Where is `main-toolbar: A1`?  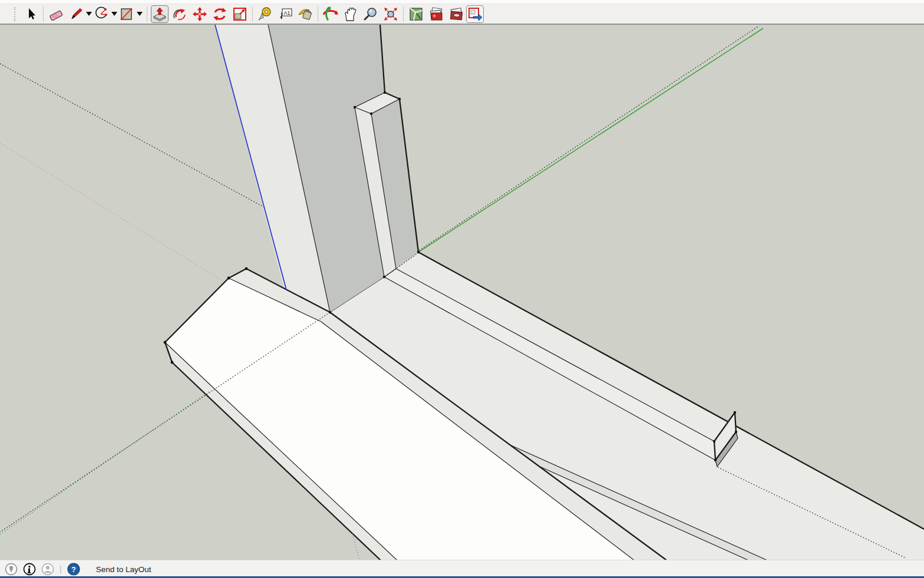
main-toolbar: A1 is located at coordinates (462, 14).